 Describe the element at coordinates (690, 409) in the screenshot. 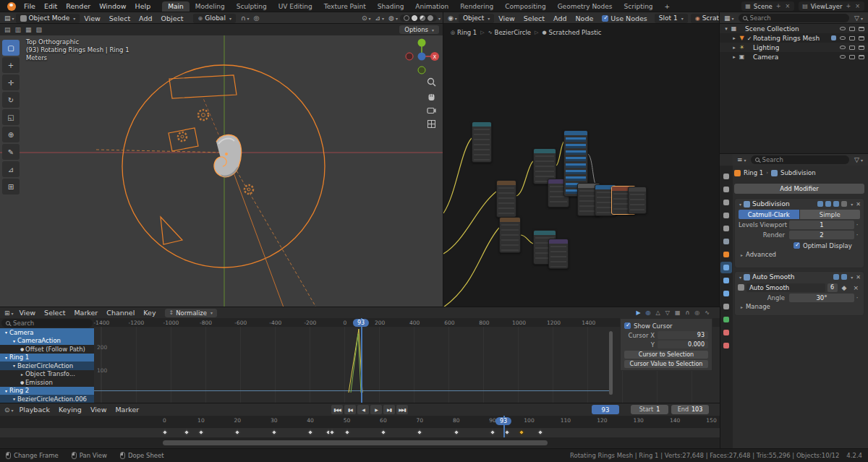

I see `end-frame-field: End103` at that location.